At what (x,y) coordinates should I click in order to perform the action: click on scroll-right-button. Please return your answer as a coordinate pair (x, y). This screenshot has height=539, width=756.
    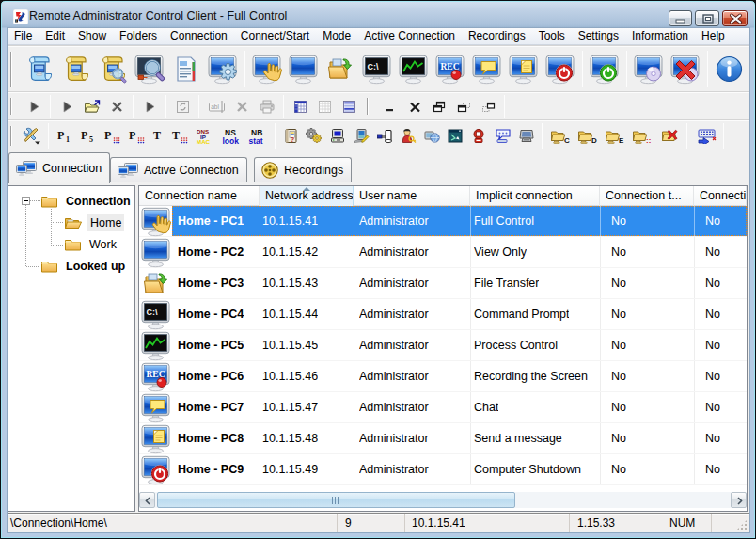
    Looking at the image, I should click on (739, 500).